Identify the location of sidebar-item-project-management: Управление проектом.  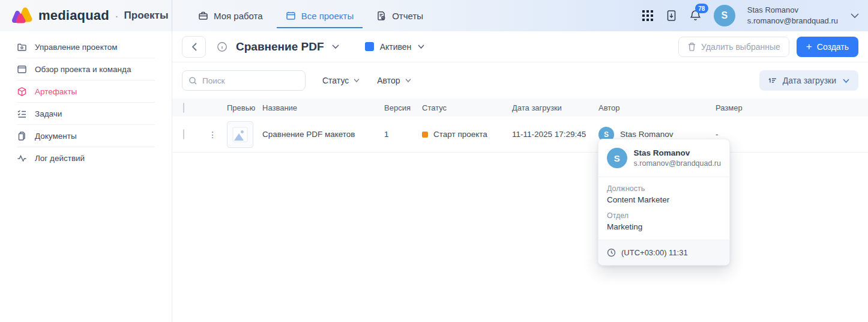
(86, 47).